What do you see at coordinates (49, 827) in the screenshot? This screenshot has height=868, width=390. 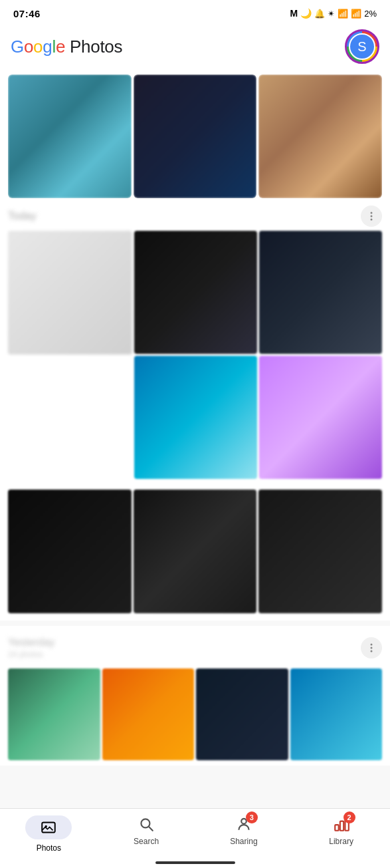 I see `image-icon` at bounding box center [49, 827].